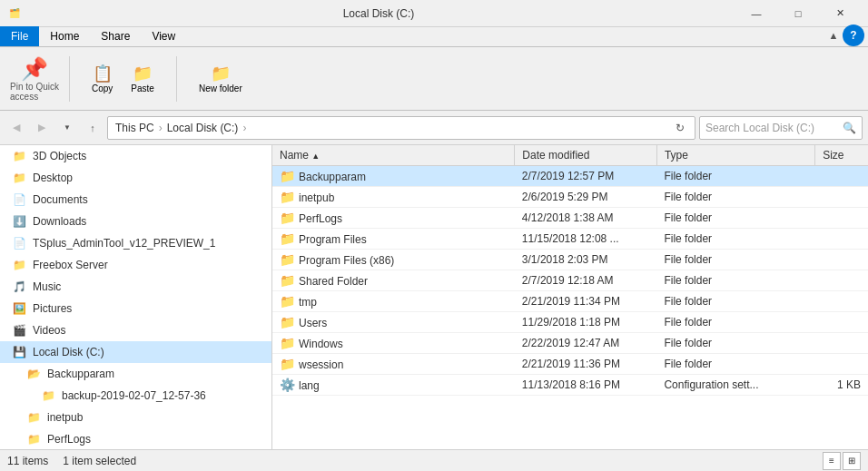 The width and height of the screenshot is (868, 471). What do you see at coordinates (570, 198) in the screenshot?
I see `table-row: 📁inetpub2/6/2019 5:29 PMFile folder` at bounding box center [570, 198].